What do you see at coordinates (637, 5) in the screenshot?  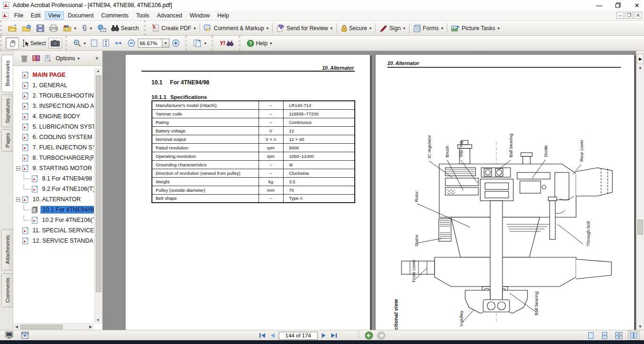 I see `close-button: ✕` at bounding box center [637, 5].